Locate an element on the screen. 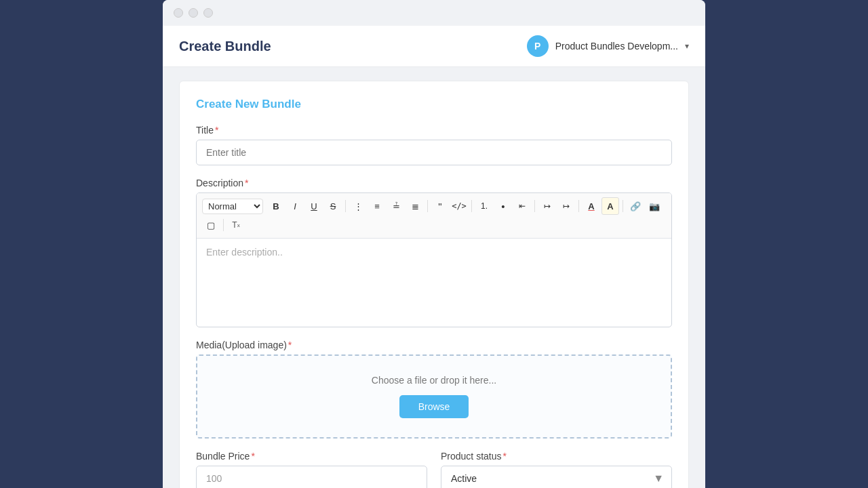 This screenshot has height=488, width=868. video-button: ▢ is located at coordinates (211, 225).